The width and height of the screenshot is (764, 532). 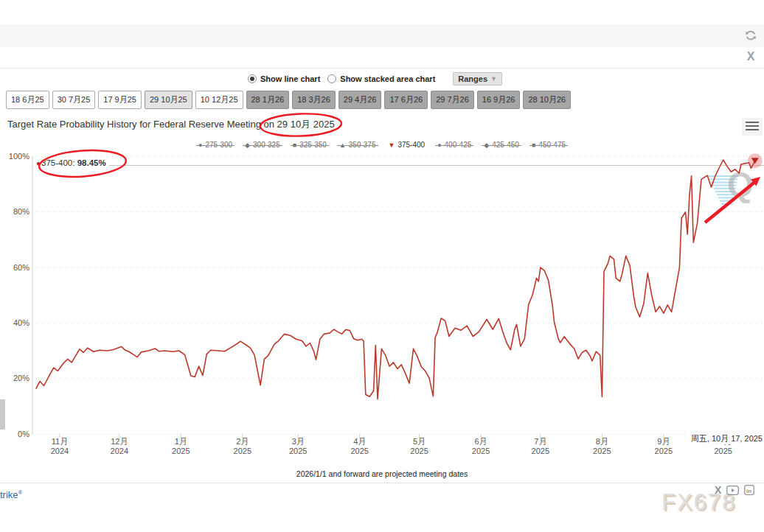 What do you see at coordinates (218, 144) in the screenshot?
I see `legend-label: 275-300` at bounding box center [218, 144].